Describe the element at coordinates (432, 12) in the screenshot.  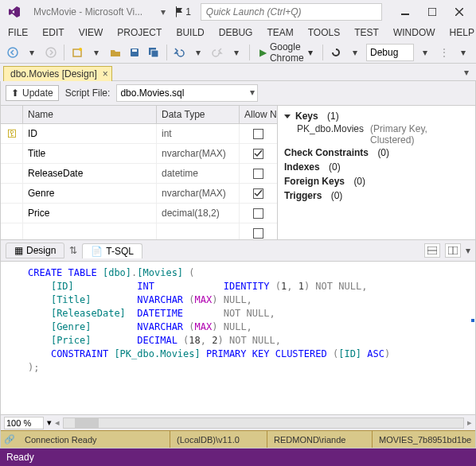
I see `maximize-button` at that location.